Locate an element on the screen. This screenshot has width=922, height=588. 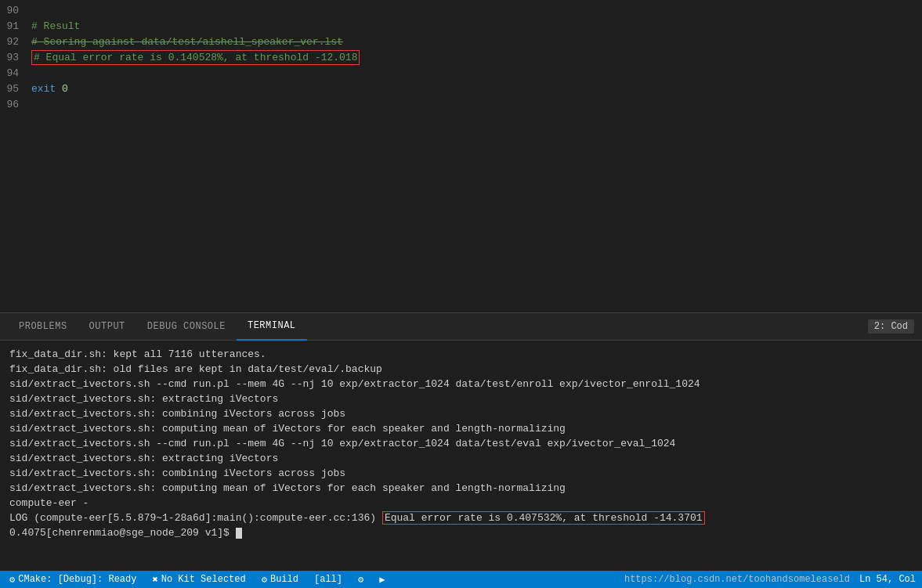
no-kit-label: No Kit Selected is located at coordinates (204, 579).